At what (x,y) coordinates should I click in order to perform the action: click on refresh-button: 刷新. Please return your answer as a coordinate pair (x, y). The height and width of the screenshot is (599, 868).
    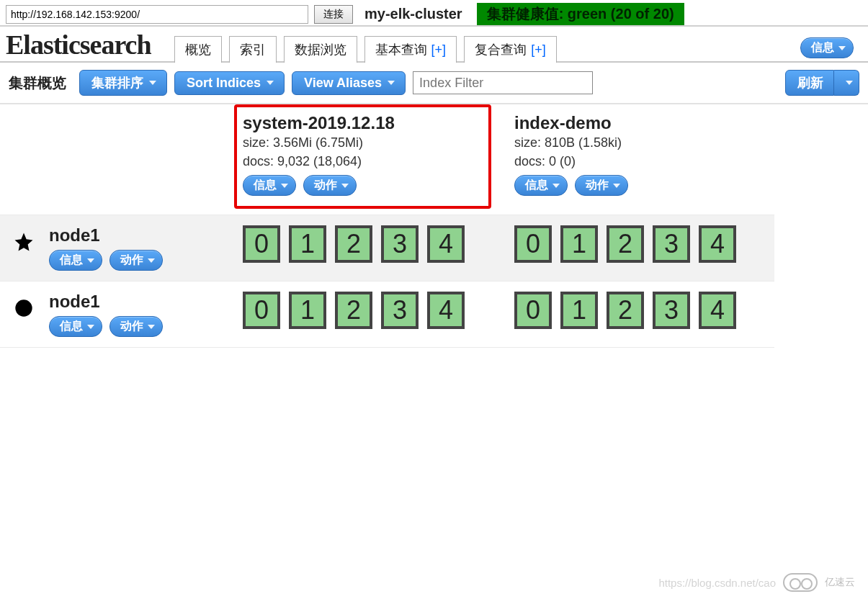
    Looking at the image, I should click on (810, 83).